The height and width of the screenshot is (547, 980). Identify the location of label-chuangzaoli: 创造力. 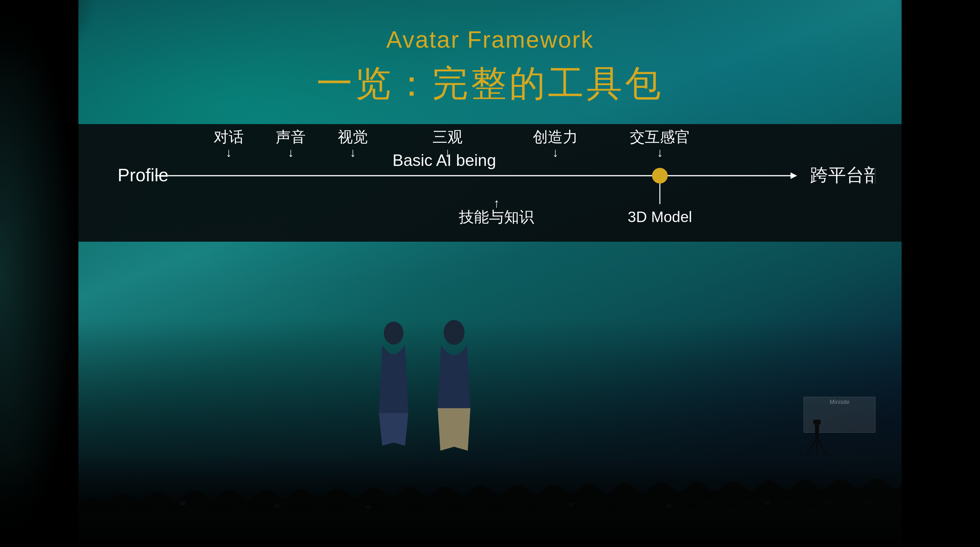
(555, 137).